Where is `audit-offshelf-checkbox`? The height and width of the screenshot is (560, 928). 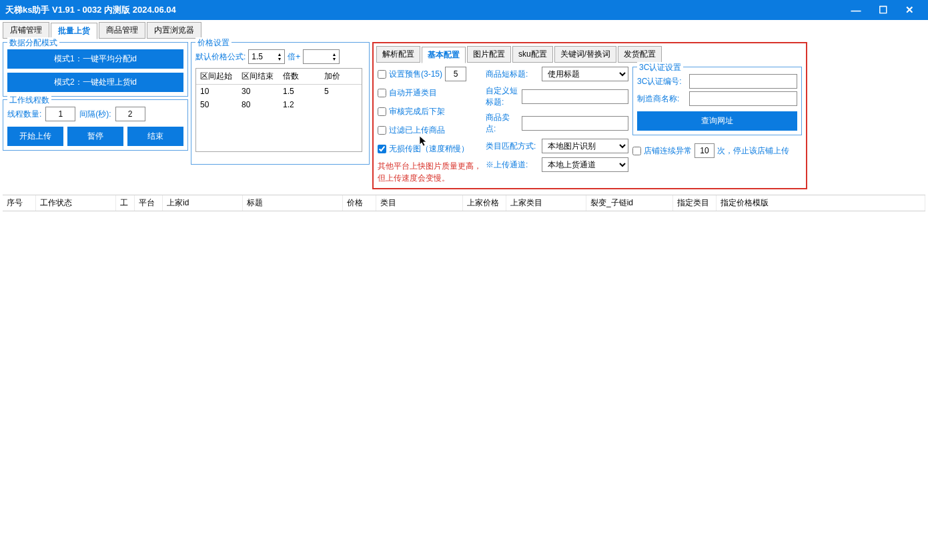 audit-offshelf-checkbox is located at coordinates (382, 112).